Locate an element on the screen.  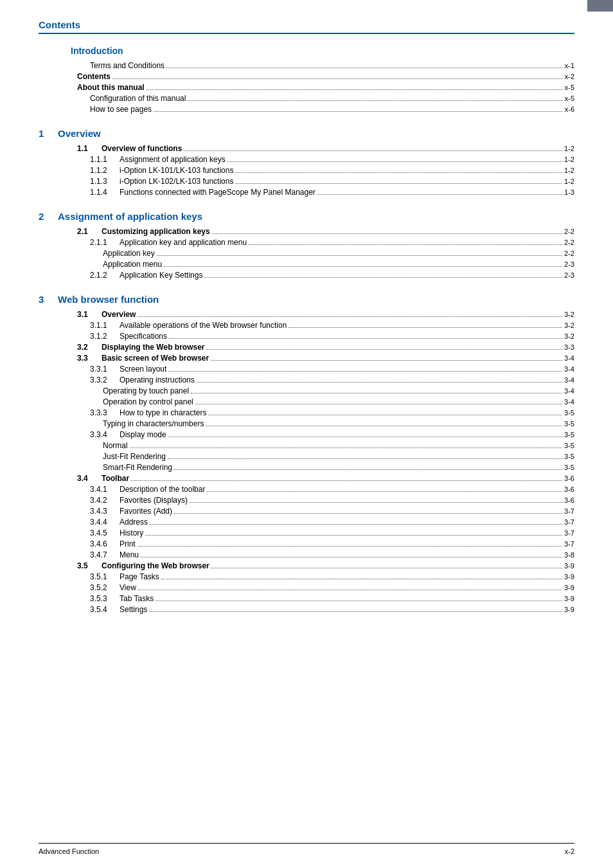
toc-label: Assignment of application keys is located at coordinates (172, 159).